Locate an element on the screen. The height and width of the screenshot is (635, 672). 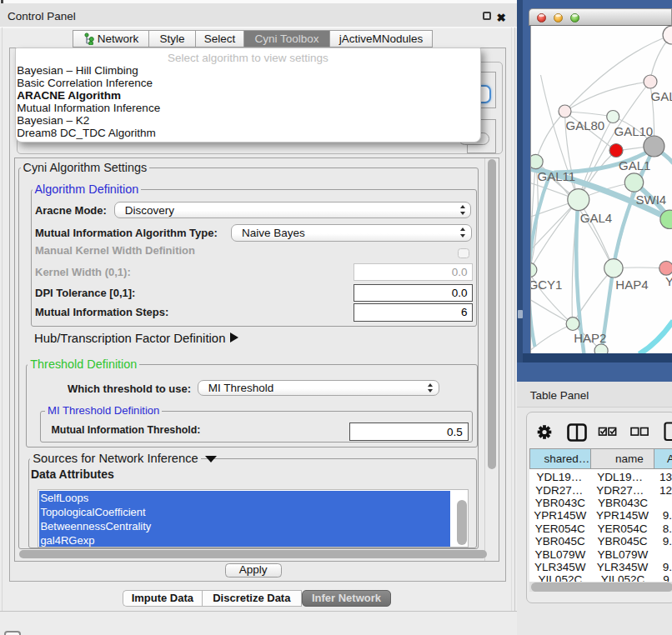
svg-text: GAL4 is located at coordinates (595, 218).